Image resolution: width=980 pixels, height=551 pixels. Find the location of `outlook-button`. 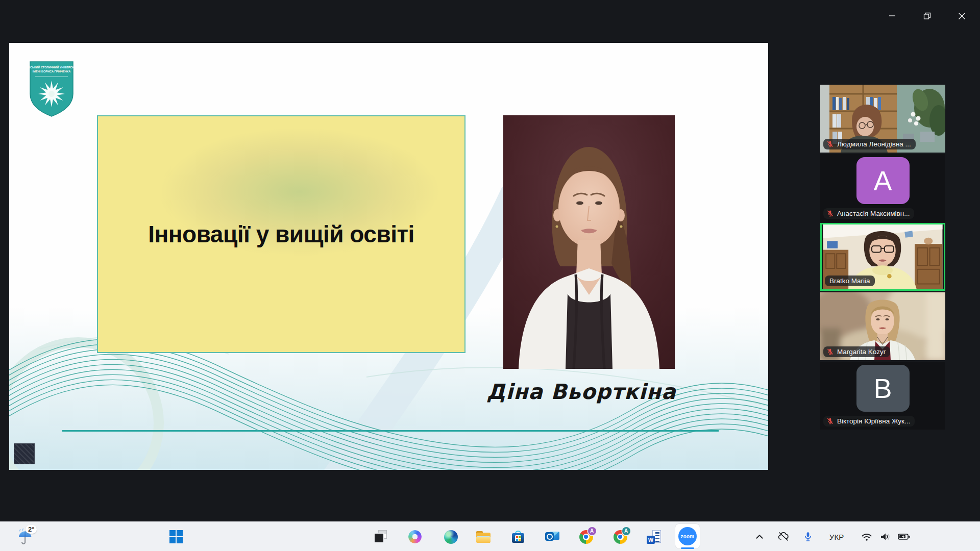

outlook-button is located at coordinates (552, 537).